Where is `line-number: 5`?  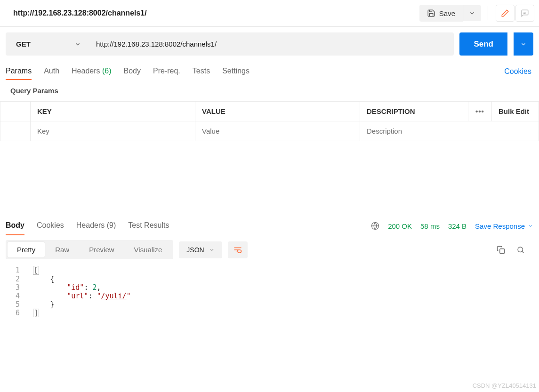 line-number: 5 is located at coordinates (16, 304).